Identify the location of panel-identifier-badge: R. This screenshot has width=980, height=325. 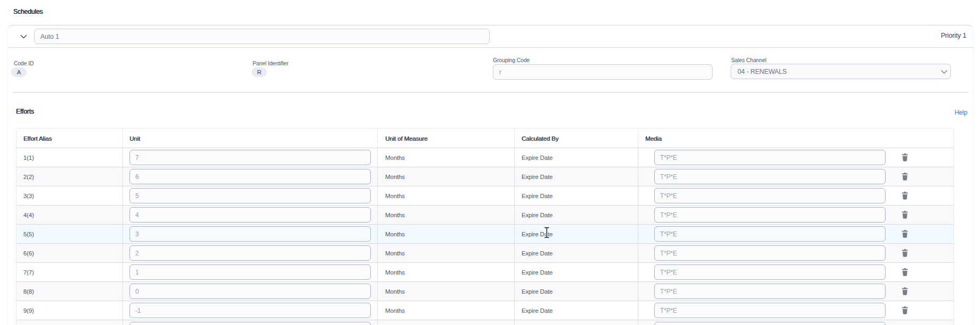
(259, 72).